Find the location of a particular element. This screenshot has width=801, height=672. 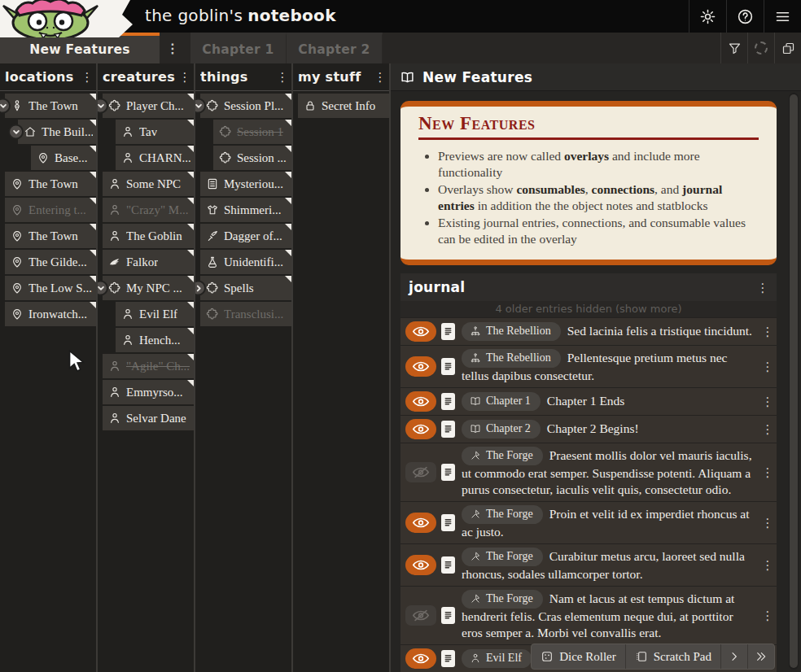

tree-item: Evil Elf is located at coordinates (155, 314).